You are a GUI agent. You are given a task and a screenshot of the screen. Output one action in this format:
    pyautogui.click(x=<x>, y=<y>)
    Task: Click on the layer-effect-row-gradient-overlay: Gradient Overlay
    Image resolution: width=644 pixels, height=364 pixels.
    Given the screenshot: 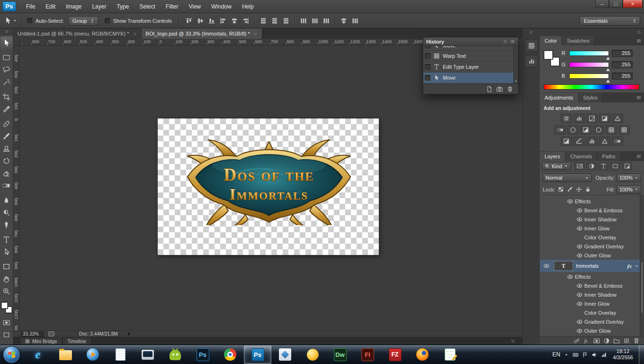 What is the action you would take?
    pyautogui.click(x=592, y=321)
    